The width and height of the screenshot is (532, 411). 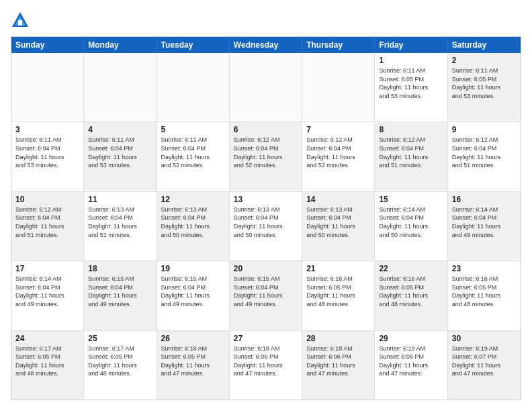 I want to click on day-info: Sunrise: 6:19 AM Sunset: 6:06 PM Dayligh…, so click(x=411, y=361).